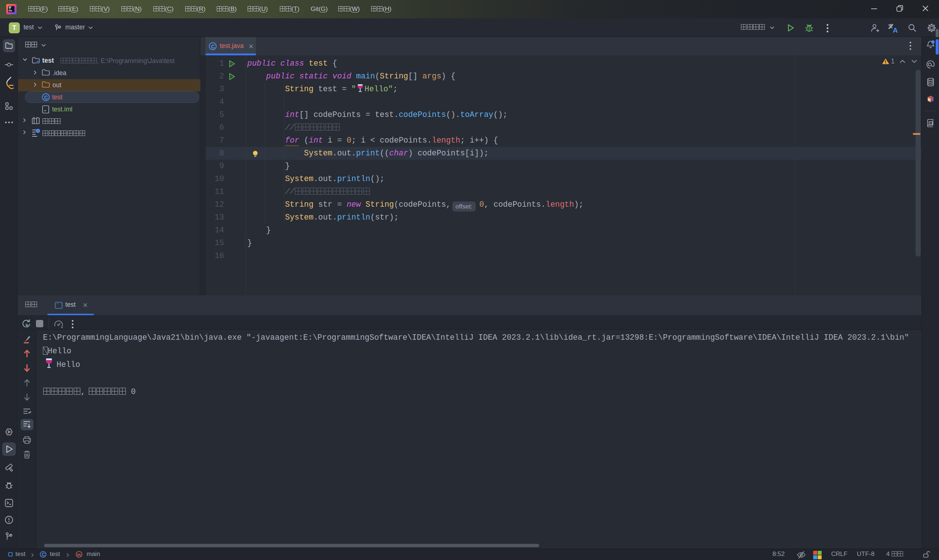  What do you see at coordinates (932, 100) in the screenshot?
I see `svg-text: L` at bounding box center [932, 100].